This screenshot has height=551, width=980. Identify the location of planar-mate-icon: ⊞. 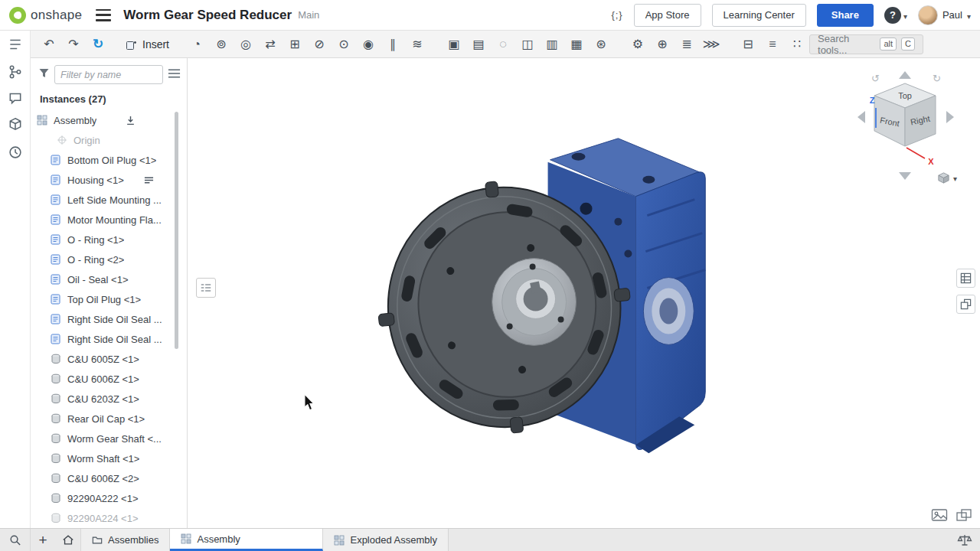
(295, 44).